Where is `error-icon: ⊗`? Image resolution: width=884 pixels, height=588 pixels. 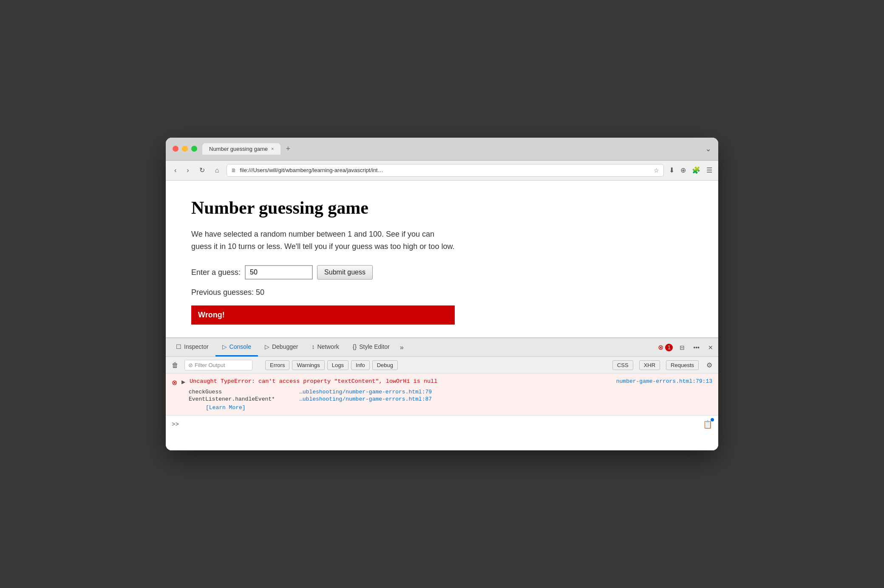
error-icon: ⊗ is located at coordinates (174, 382).